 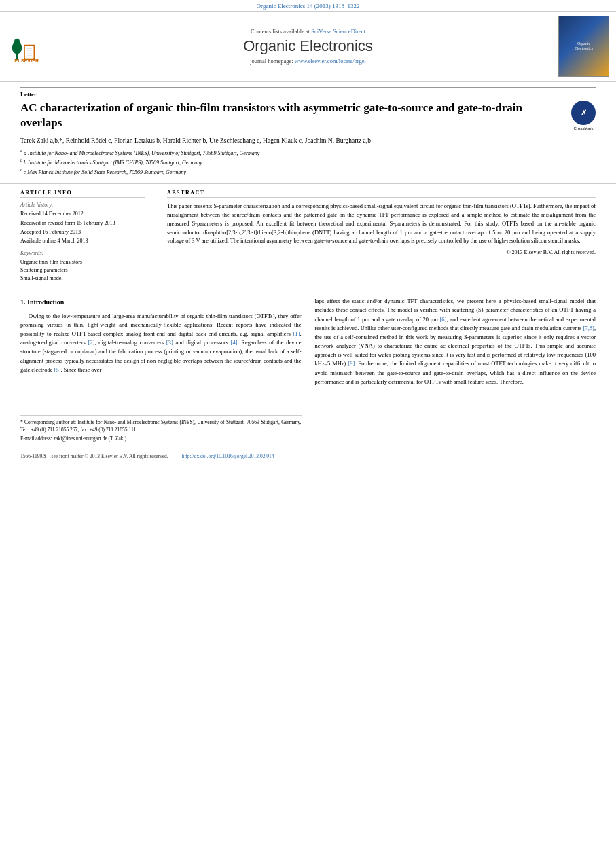 What do you see at coordinates (74, 439) in the screenshot?
I see `footnote-email-text: E-mail address: zaki@ines.uni-stuttgart.…` at bounding box center [74, 439].